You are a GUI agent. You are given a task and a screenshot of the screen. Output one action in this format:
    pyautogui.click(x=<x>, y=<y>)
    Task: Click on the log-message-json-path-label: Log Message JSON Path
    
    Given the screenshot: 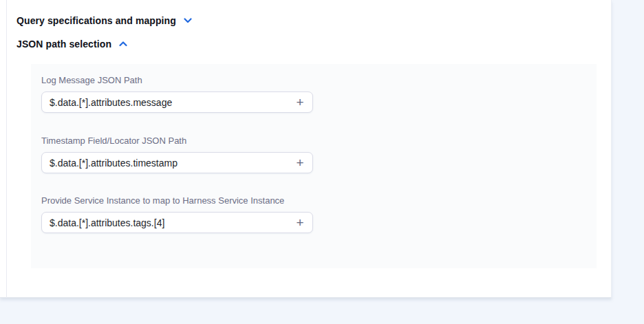 What is the action you would take?
    pyautogui.click(x=178, y=80)
    